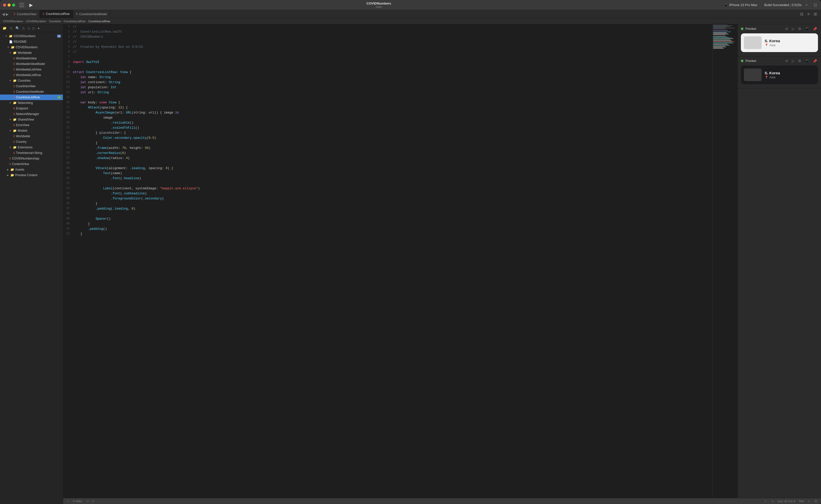  Describe the element at coordinates (68, 501) in the screenshot. I see `add-file-button: +` at that location.